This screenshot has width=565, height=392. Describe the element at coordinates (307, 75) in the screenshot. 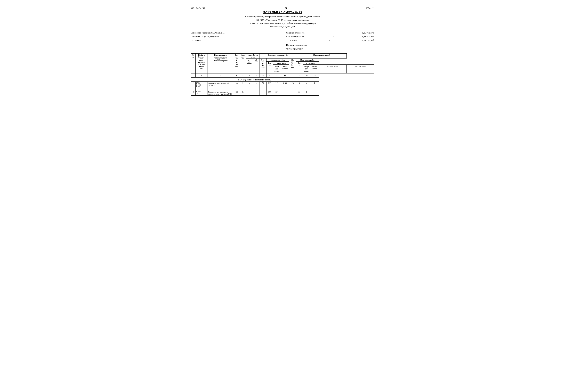

I see `col-num-14: I4` at that location.